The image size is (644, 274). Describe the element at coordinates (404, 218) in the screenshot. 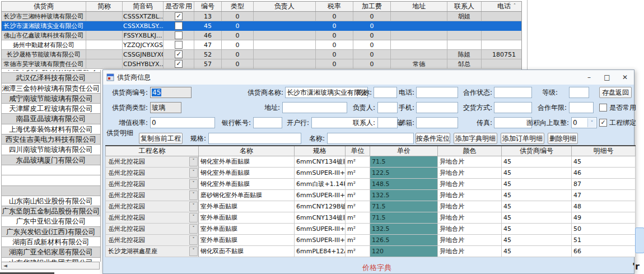

I see `detail-cell-price: 71.5` at that location.